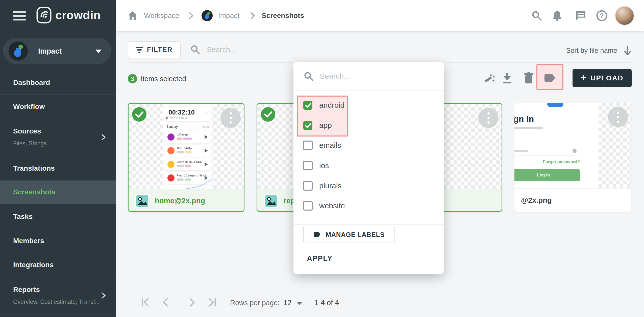  I want to click on sidebar-item-label: Reports, so click(27, 290).